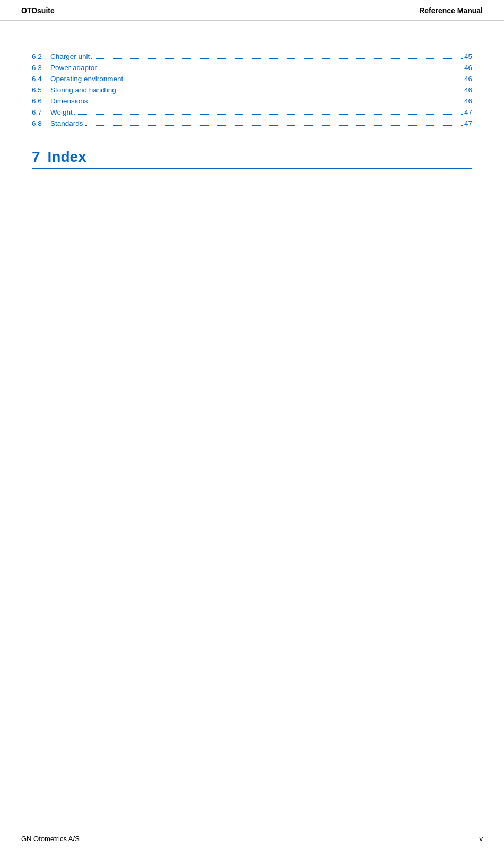 This screenshot has height=848, width=504. What do you see at coordinates (62, 113) in the screenshot?
I see `toc-entry-title: Weight` at bounding box center [62, 113].